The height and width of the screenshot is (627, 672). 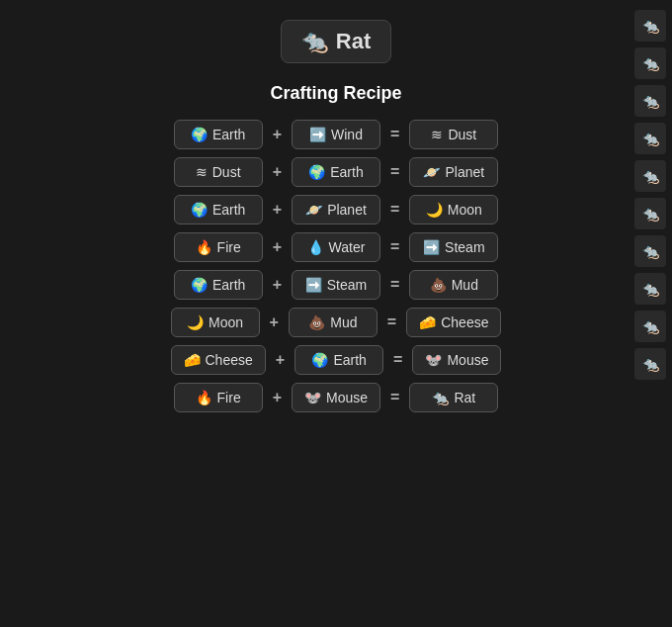 What do you see at coordinates (336, 210) in the screenshot?
I see `input2-badge: 🪐 Planet` at bounding box center [336, 210].